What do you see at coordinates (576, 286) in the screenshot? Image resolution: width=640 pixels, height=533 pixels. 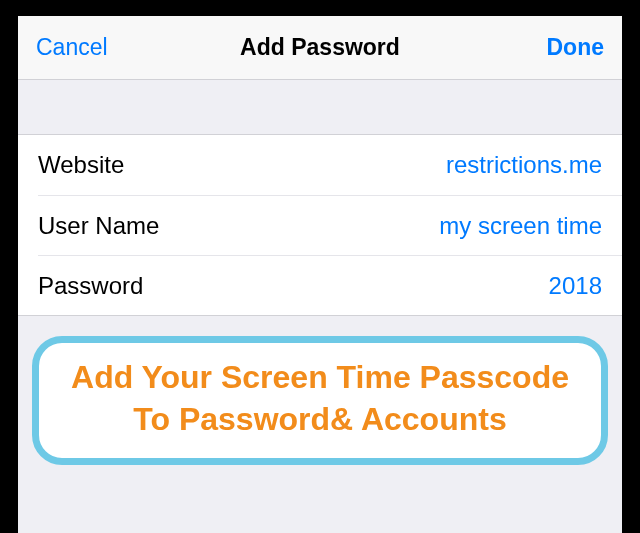 I see `password-field: 2018` at bounding box center [576, 286].